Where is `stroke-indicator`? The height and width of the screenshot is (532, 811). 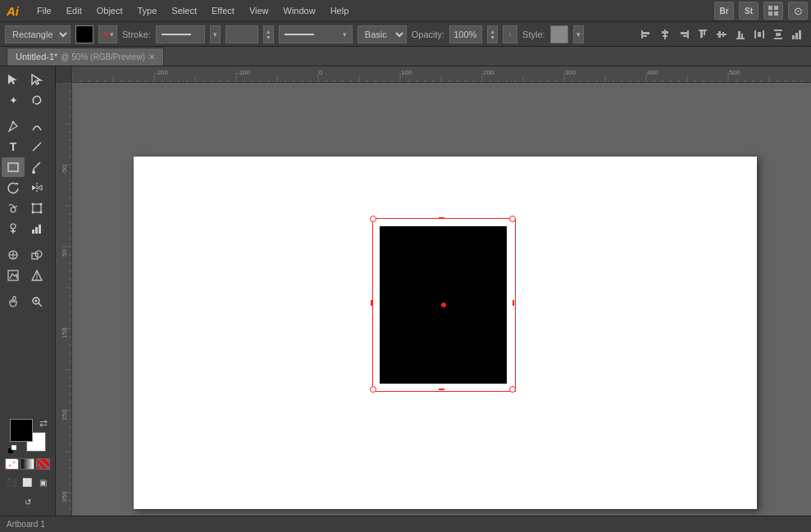
stroke-indicator is located at coordinates (180, 34).